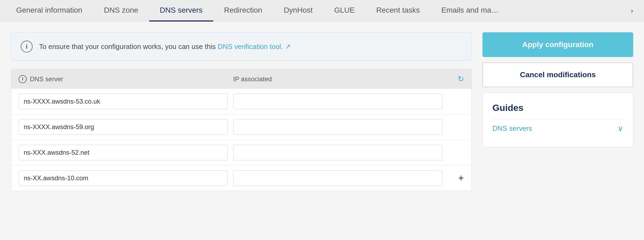  I want to click on info-banner-text: To ensure that your configuration works,…, so click(165, 47).